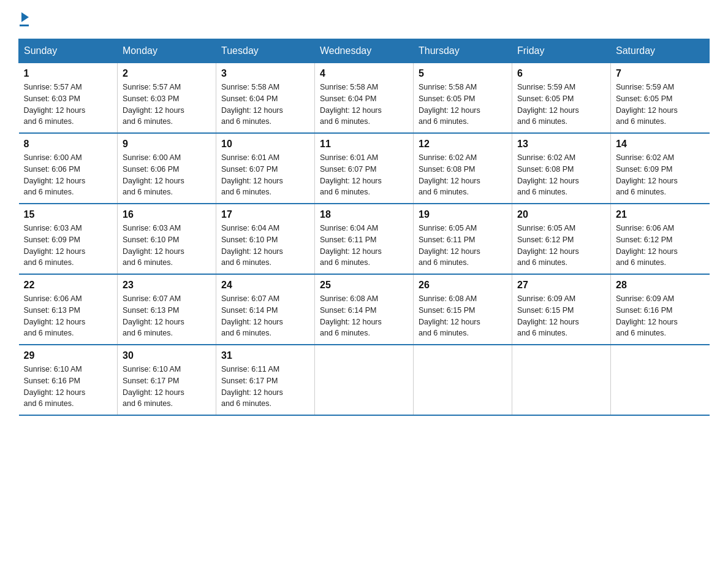  What do you see at coordinates (561, 98) in the screenshot?
I see `calendar-cell: 6 Sunrise: 5:59 AMSunset: 6:05 PMDayligh…` at bounding box center [561, 98].